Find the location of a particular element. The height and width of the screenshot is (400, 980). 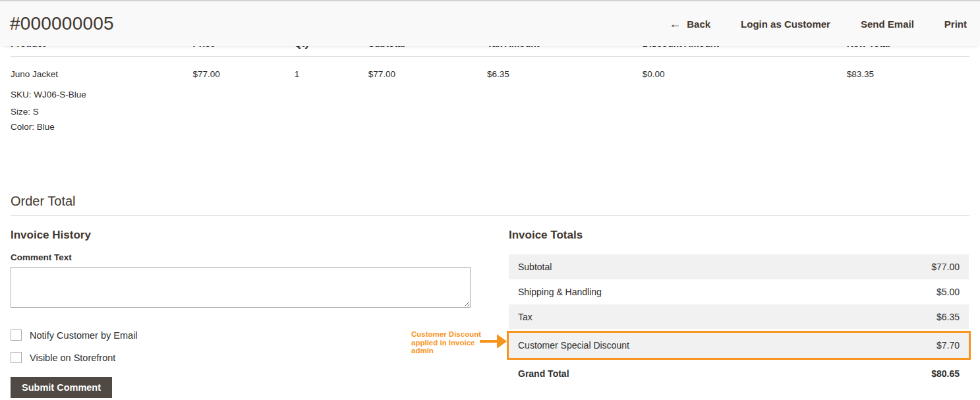

price-cell: $77.00 is located at coordinates (243, 98).